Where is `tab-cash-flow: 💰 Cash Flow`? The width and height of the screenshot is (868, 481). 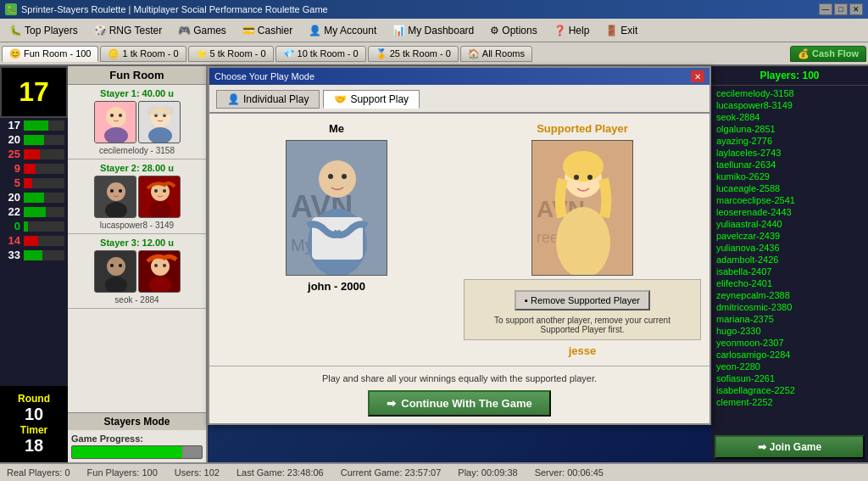 tab-cash-flow: 💰 Cash Flow is located at coordinates (828, 54).